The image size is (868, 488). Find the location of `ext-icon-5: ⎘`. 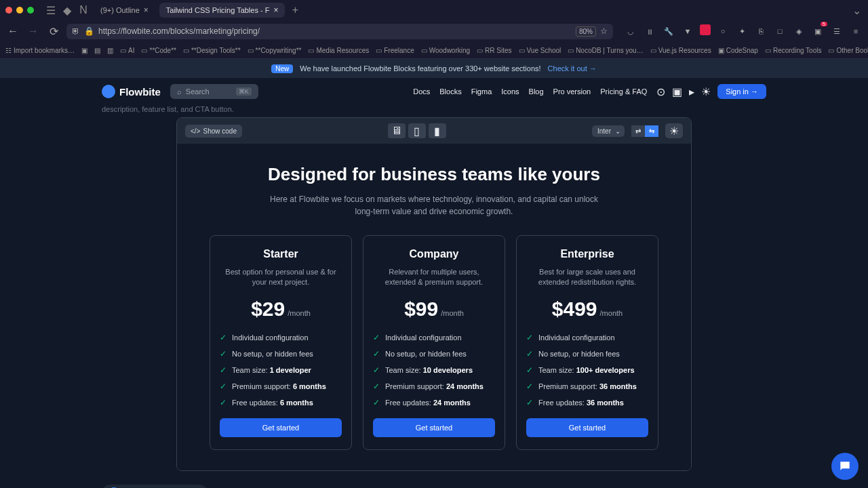

ext-icon-5: ⎘ is located at coordinates (761, 31).